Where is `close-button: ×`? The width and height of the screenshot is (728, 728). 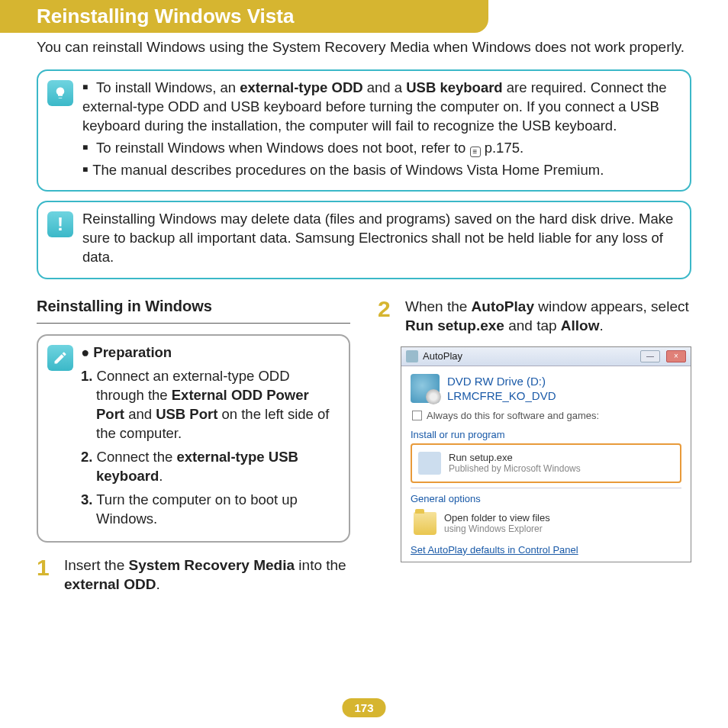
close-button: × is located at coordinates (676, 356).